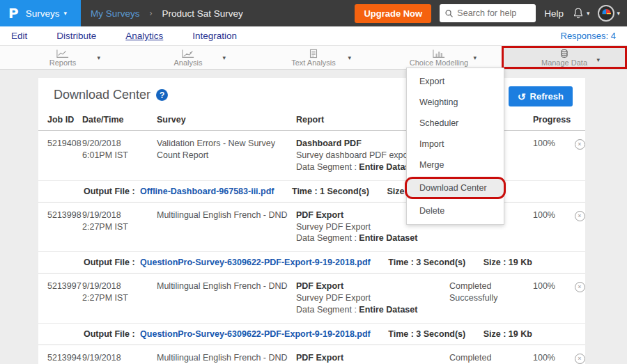 Image resolution: width=627 pixels, height=364 pixels. I want to click on table-row: 5213994 9/19/2018 2:26PM IST Multilingua…, so click(312, 355).